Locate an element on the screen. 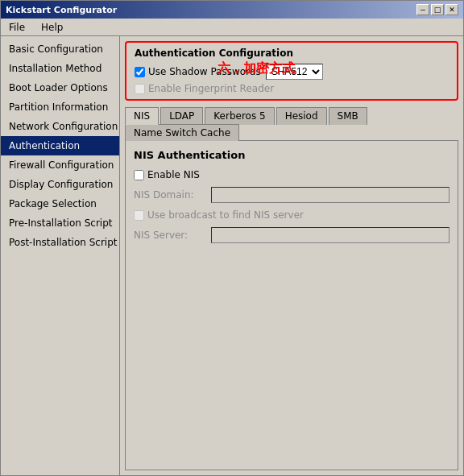  tab-kerberos5: Kerberos 5 is located at coordinates (239, 116).